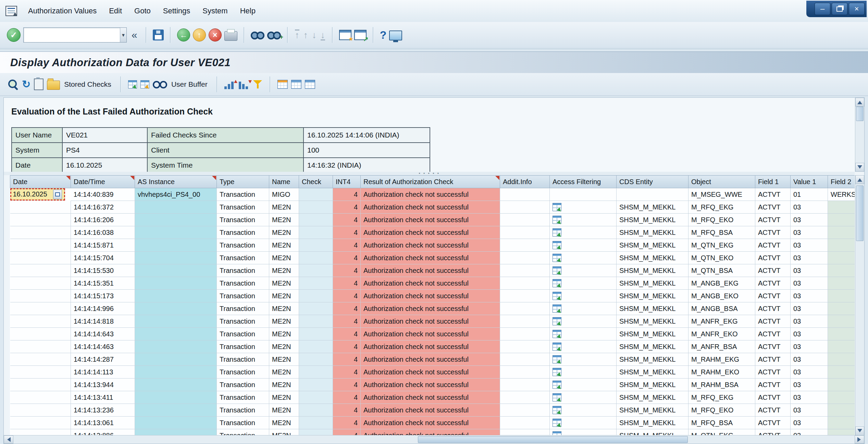  Describe the element at coordinates (860, 114) in the screenshot. I see `scroll-thumb` at that location.